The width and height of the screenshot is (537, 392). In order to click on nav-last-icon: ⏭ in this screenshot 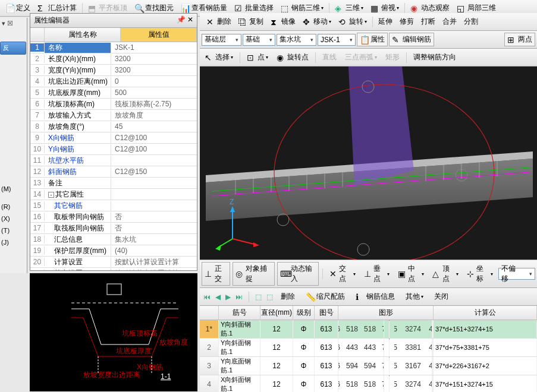, I will do `click(239, 297)`.